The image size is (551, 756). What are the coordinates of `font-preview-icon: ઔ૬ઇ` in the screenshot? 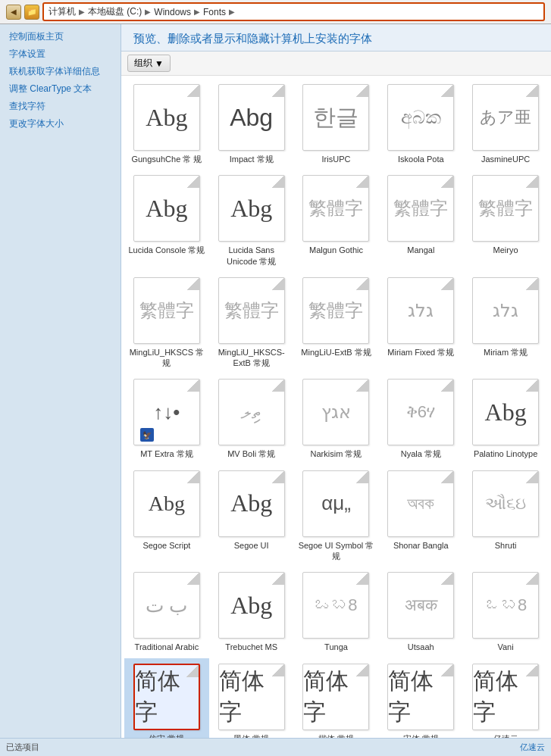 It's located at (506, 504).